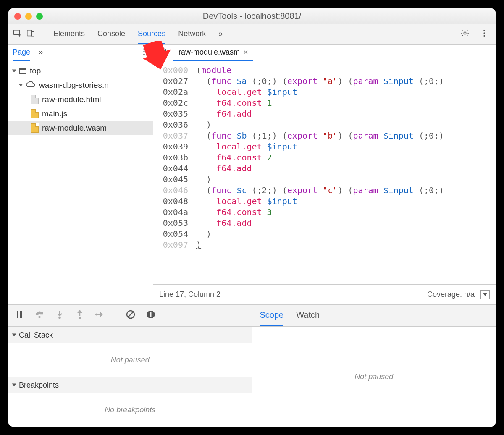 The image size is (504, 435). What do you see at coordinates (324, 53) in the screenshot?
I see `editor-tabs: raw-module.wasm ×` at bounding box center [324, 53].